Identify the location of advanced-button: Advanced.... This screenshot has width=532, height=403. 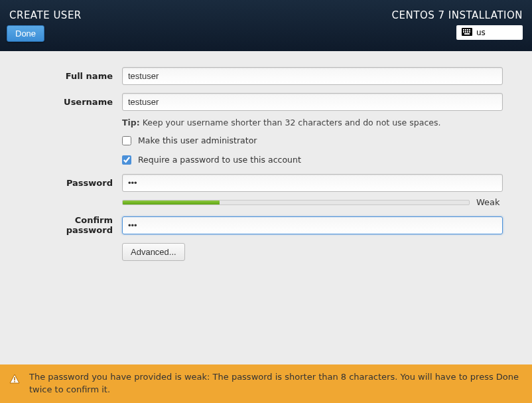
(154, 252).